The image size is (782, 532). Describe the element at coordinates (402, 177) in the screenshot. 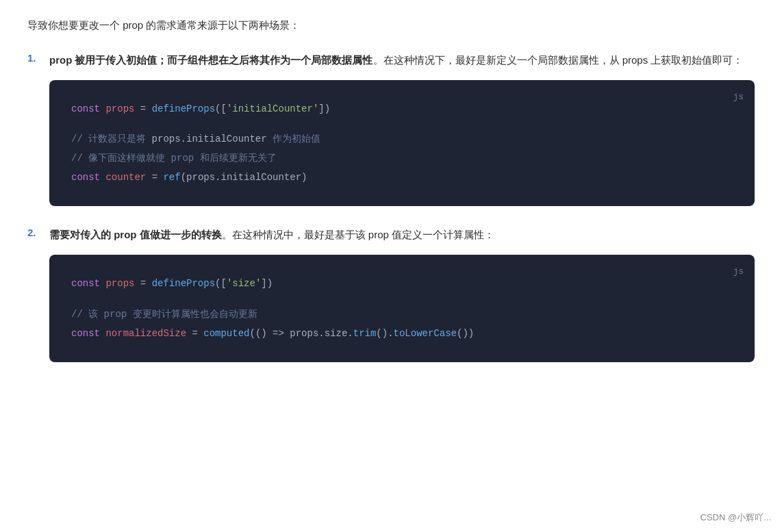

I see `code-line: const counter = ref(props.initialCounter…` at that location.